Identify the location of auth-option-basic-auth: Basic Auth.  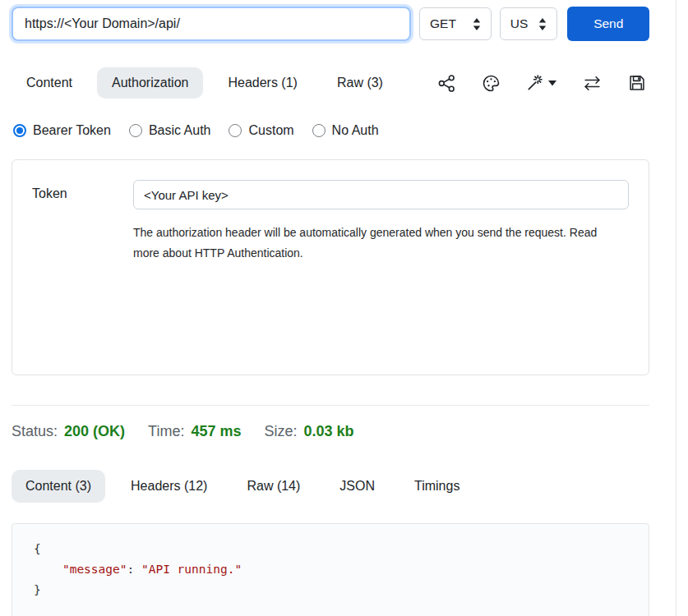
(170, 131).